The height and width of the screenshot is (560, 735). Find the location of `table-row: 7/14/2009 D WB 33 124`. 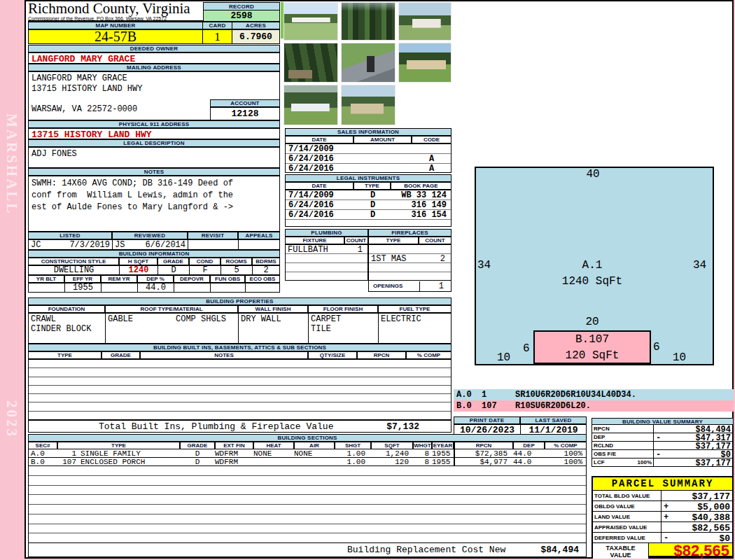

table-row: 7/14/2009 D WB 33 124 is located at coordinates (368, 195).